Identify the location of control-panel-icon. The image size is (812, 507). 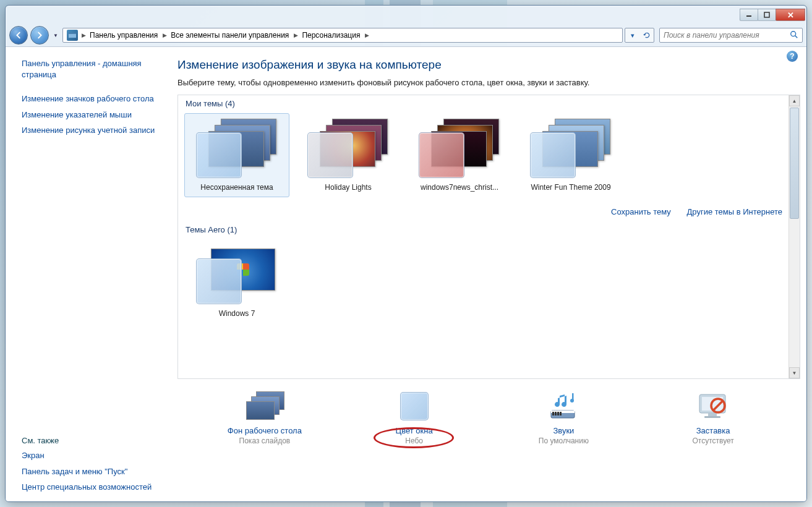
(72, 35).